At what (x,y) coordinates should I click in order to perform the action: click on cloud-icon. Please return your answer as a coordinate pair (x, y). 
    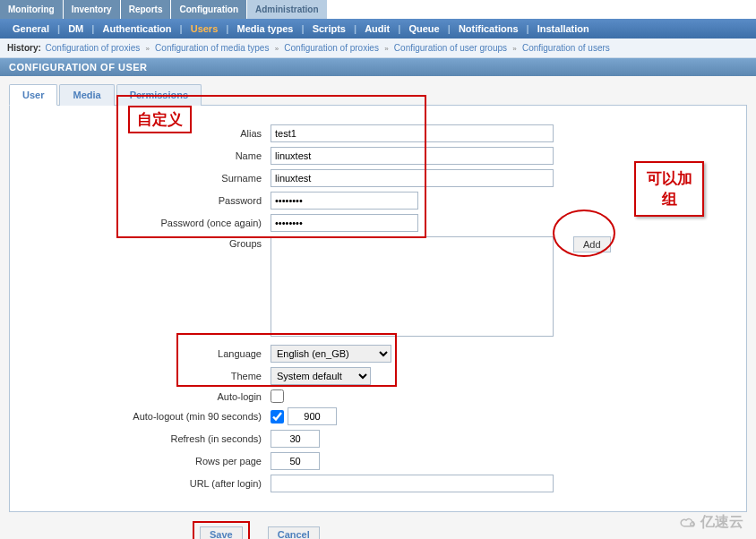
    Looking at the image, I should click on (689, 523).